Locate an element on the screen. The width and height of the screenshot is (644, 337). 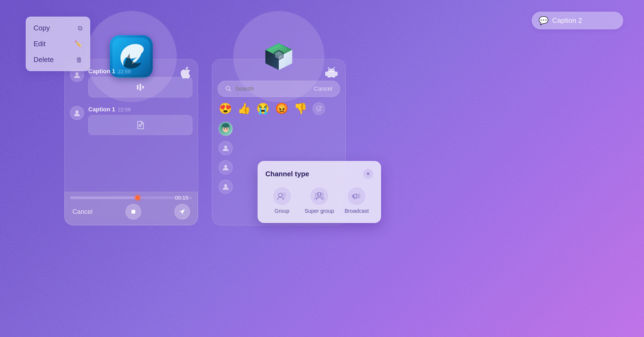
message-content-2: Caption 1 22:59 is located at coordinates (140, 120).